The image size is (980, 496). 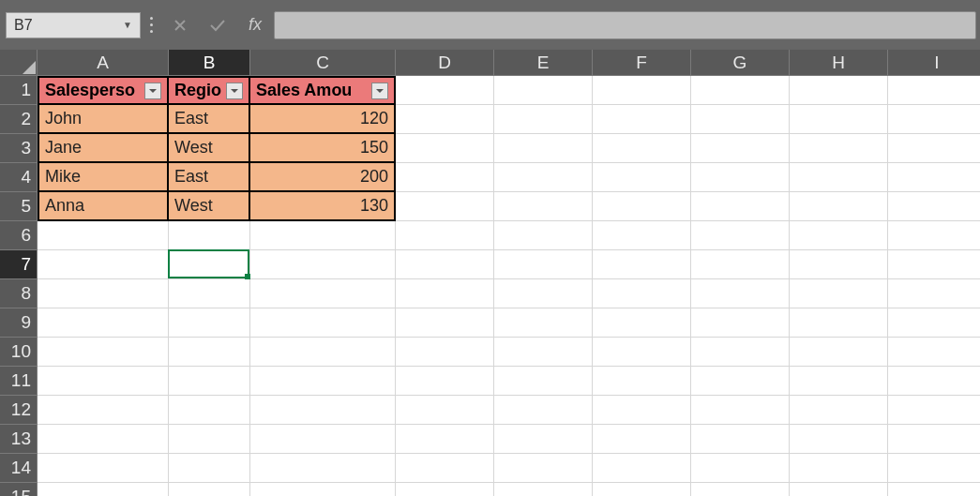 What do you see at coordinates (741, 90) in the screenshot?
I see `cell-G1` at bounding box center [741, 90].